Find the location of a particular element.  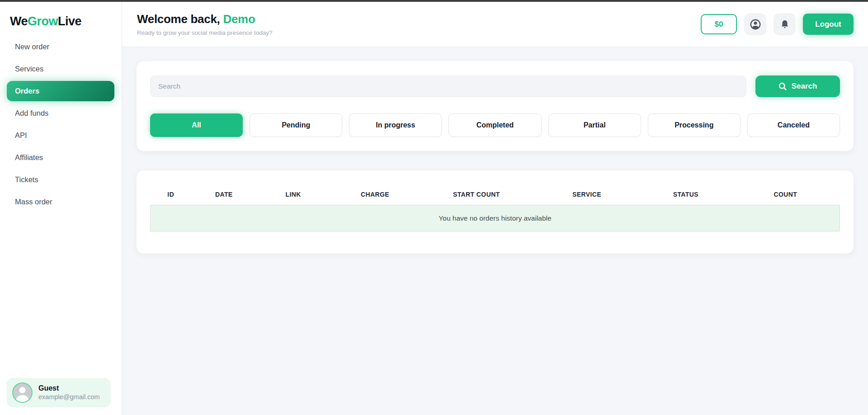

page-header: Welcome back, Demo Ready to grow your so… is located at coordinates (495, 24).